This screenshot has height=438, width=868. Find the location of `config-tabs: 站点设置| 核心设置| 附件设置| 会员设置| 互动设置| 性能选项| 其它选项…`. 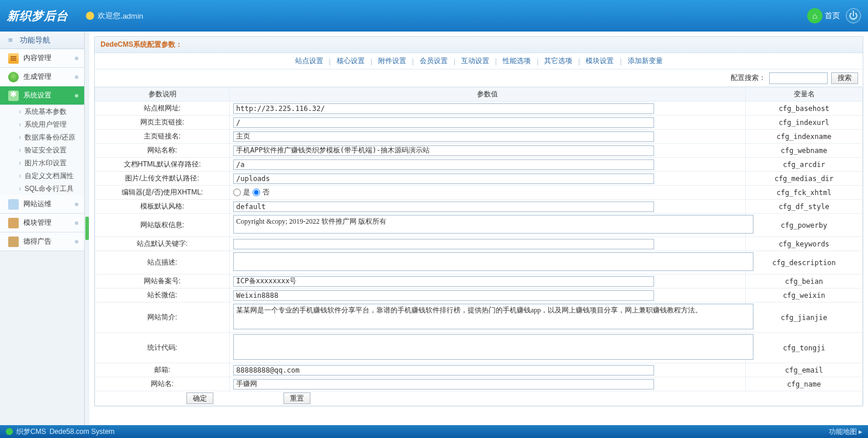

config-tabs: 站点设置| 核心设置| 附件设置| 会员设置| 互动设置| 性能选项| 其它选项… is located at coordinates (479, 61).